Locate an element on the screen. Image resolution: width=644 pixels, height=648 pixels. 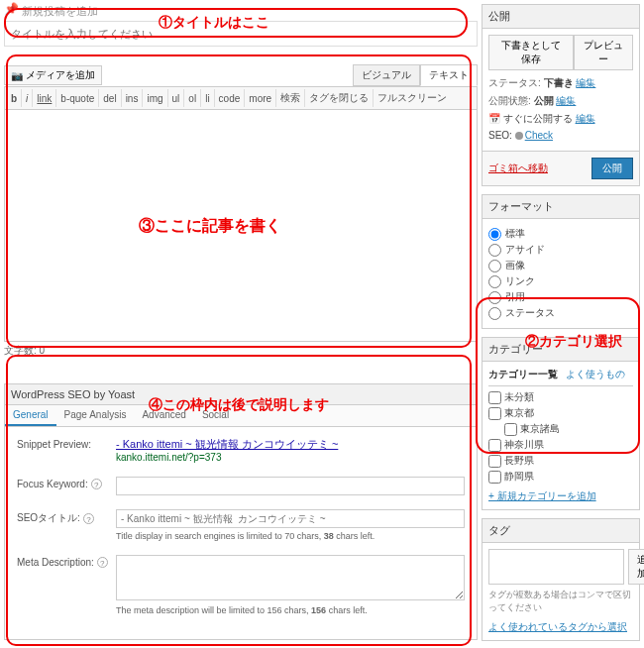
visibility-label: 公開状態: is located at coordinates (509, 101).